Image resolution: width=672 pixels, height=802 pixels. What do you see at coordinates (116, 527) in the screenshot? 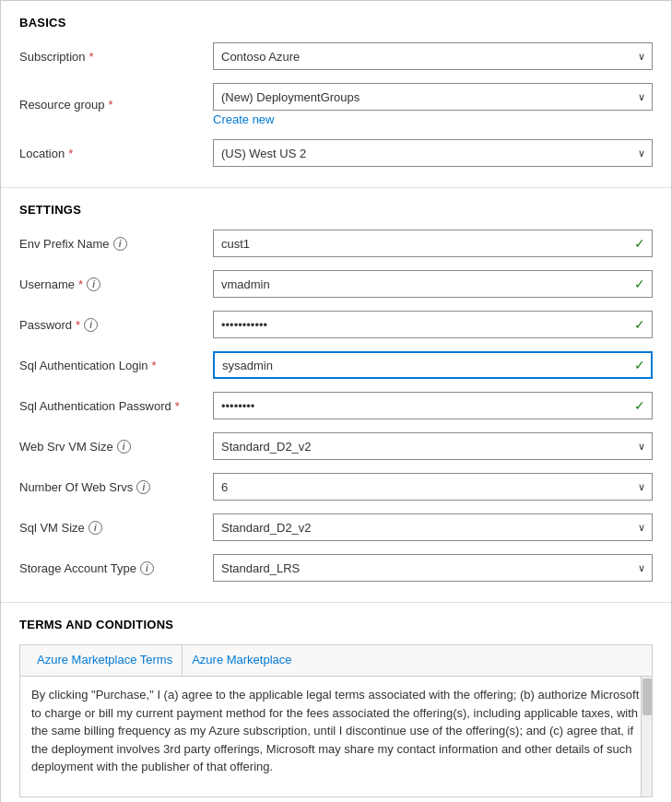
I see `sql-vm-size-label: Sql VM Size i` at bounding box center [116, 527].